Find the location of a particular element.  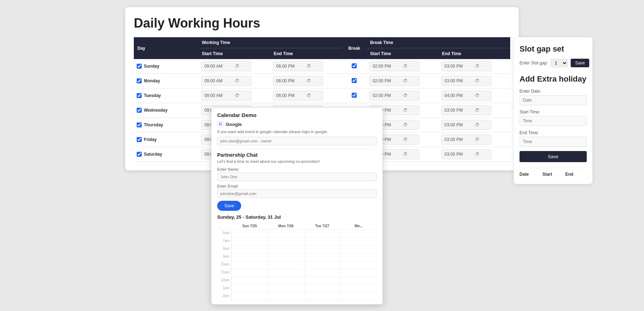

break-checkbox-tuesday is located at coordinates (354, 95).